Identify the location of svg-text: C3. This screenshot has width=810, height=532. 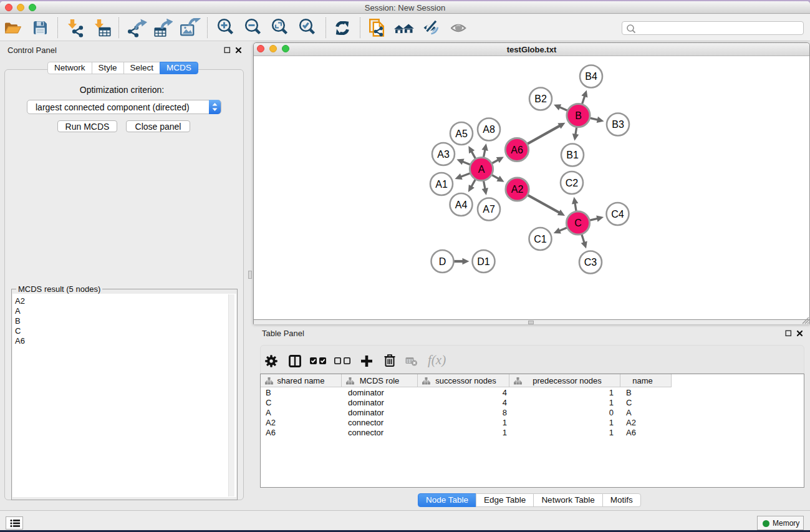
(591, 262).